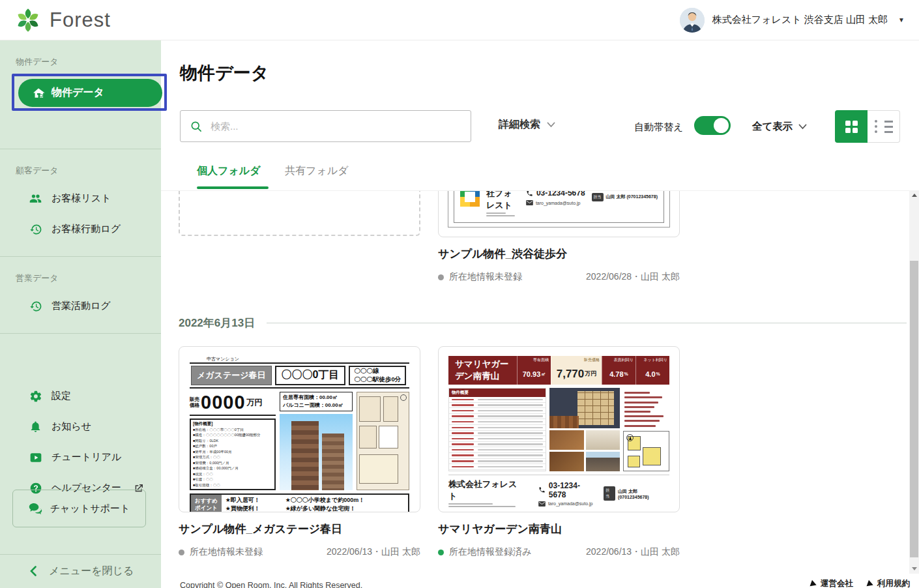  What do you see at coordinates (535, 214) in the screenshot?
I see `card-row-top: 株式会社フォレスト 03-1234-5678 taro_` at bounding box center [535, 214].